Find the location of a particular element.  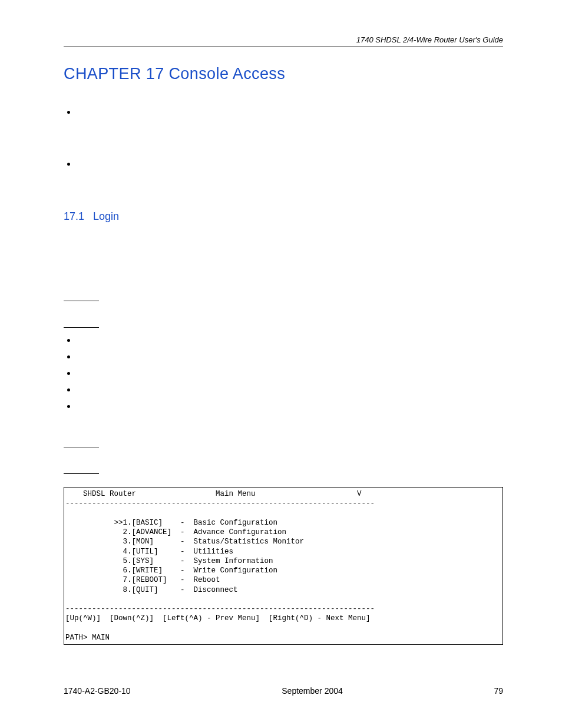

section-title: Login is located at coordinates (106, 216).